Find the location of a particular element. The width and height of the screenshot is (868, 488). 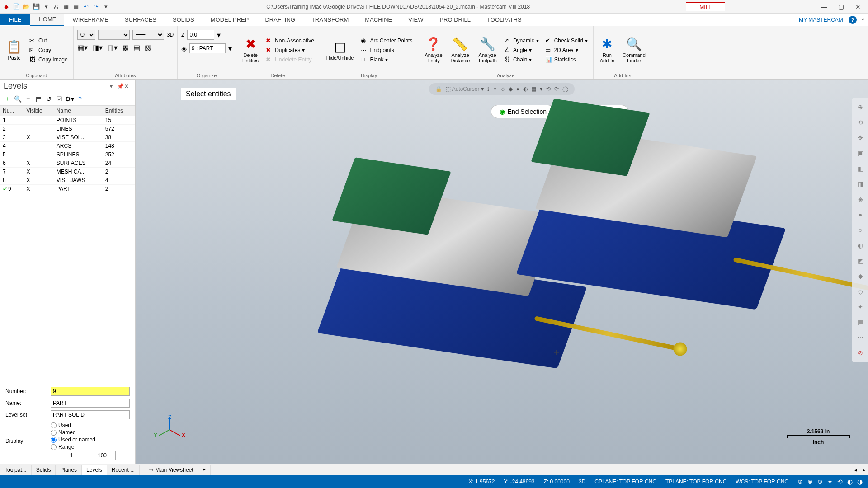

tab-home: HOME is located at coordinates (47, 20).